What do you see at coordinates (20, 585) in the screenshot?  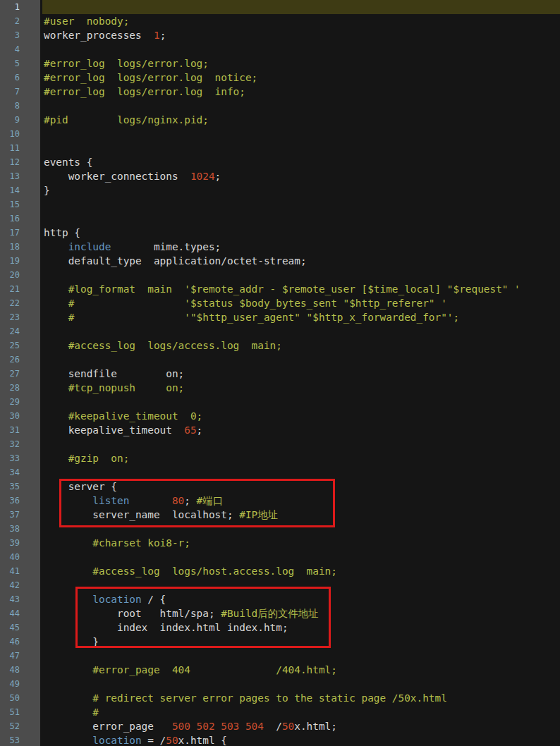 I see `line-number: 42` at bounding box center [20, 585].